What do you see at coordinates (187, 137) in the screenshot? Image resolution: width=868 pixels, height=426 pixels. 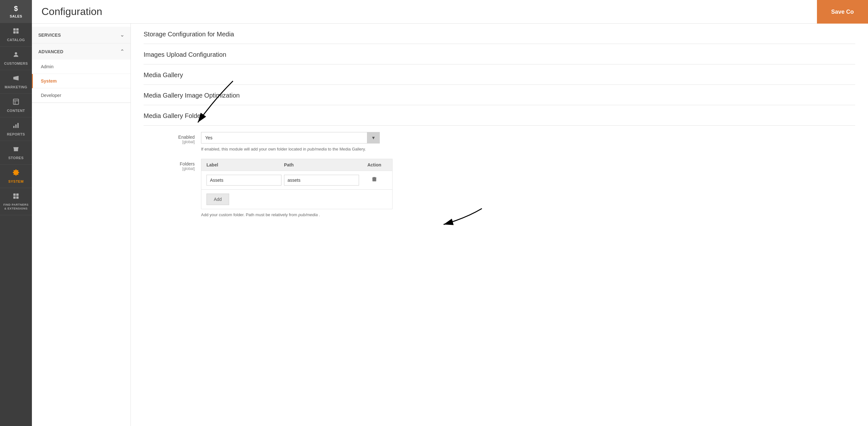 I see `enabled-label: Enabled` at bounding box center [187, 137].